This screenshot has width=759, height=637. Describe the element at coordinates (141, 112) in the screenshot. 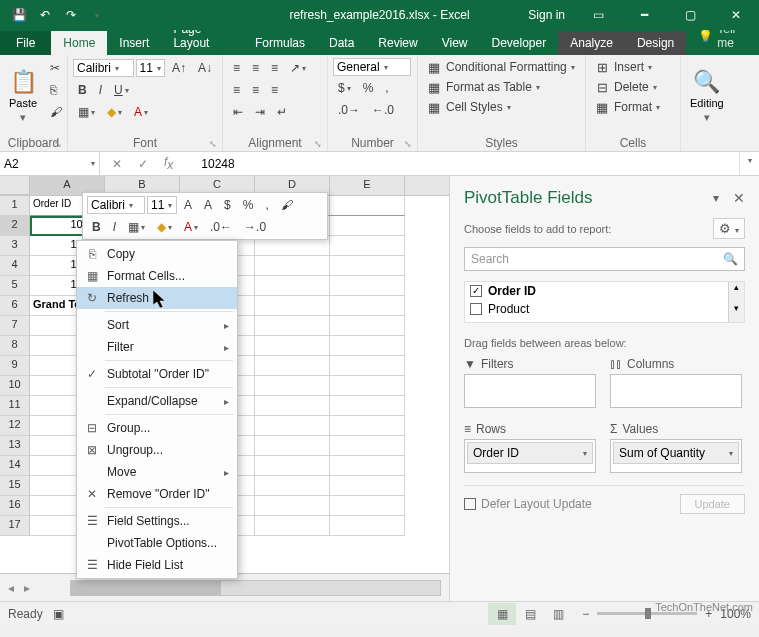

I see `font-color-icon: A▾` at that location.